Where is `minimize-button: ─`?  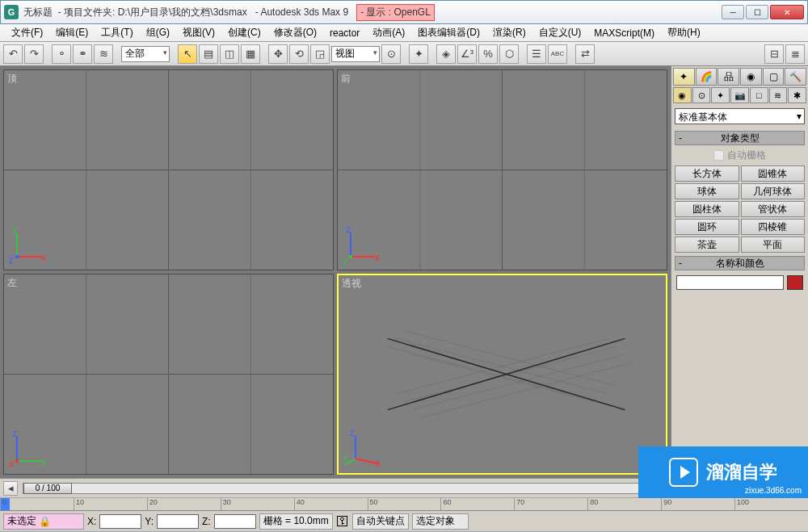
minimize-button: ─ is located at coordinates (733, 12).